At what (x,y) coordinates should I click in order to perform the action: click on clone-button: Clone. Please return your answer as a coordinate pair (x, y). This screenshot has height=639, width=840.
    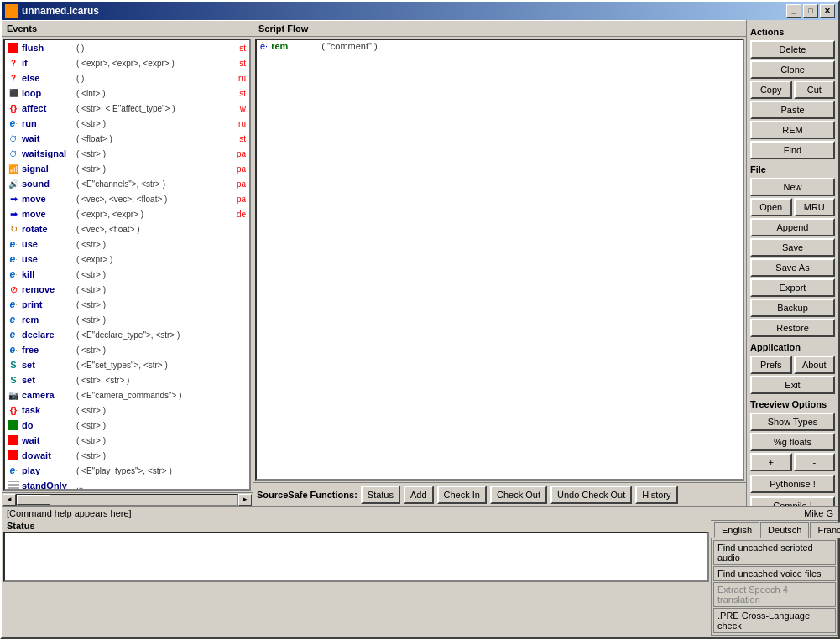
    Looking at the image, I should click on (792, 70).